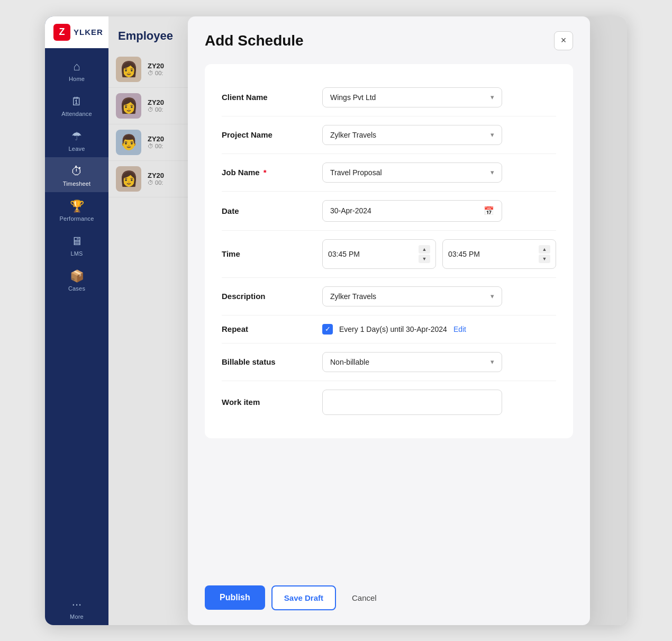 The width and height of the screenshot is (672, 641). I want to click on publish-button: Publish, so click(235, 598).